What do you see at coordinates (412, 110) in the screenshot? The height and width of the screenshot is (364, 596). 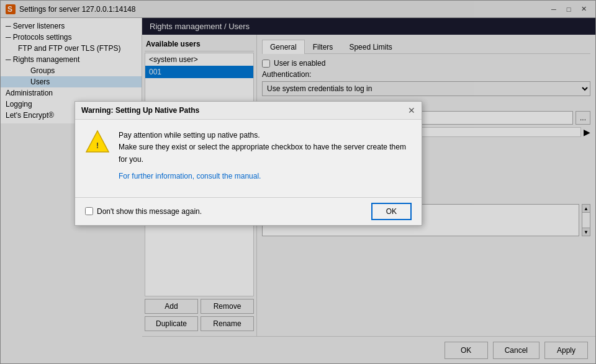 I see `modal-close-button: ✕` at bounding box center [412, 110].